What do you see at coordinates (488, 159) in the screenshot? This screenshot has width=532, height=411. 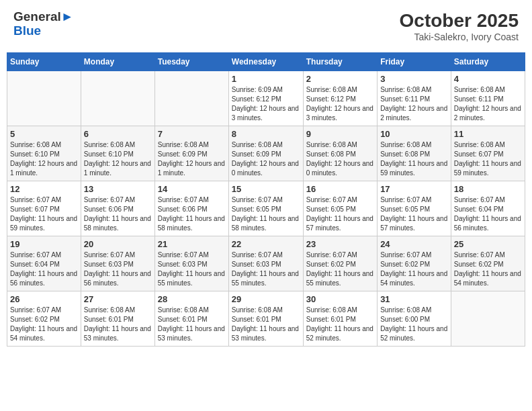 I see `day-info: Sunrise: 6:08 AM Sunset: 6:07 PM Dayligh…` at bounding box center [488, 159].